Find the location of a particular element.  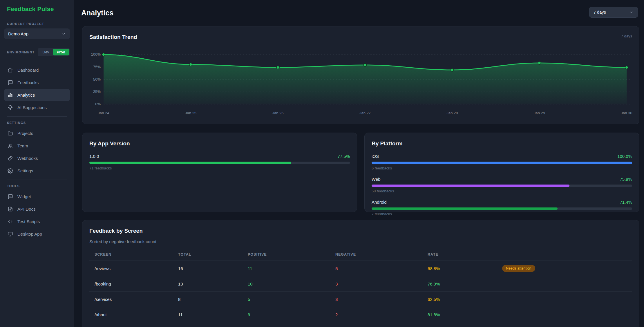

sidebar-item-projects: Projects is located at coordinates (37, 133).